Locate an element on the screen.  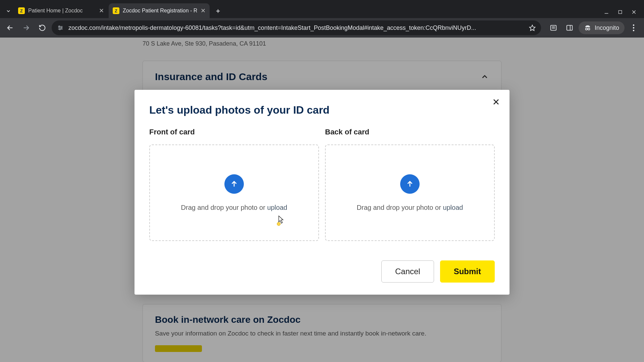
front-of-card-label: Front of card is located at coordinates (234, 132).